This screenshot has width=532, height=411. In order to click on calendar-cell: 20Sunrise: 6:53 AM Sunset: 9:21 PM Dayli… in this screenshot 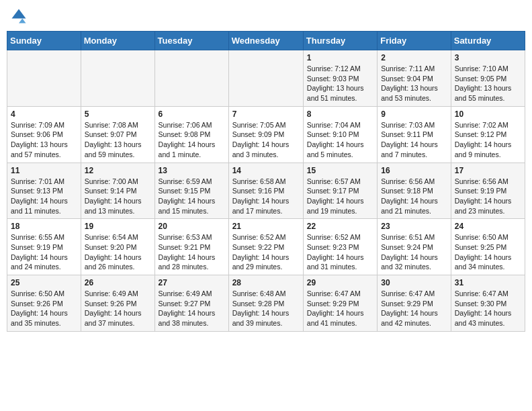, I will do `click(191, 247)`.